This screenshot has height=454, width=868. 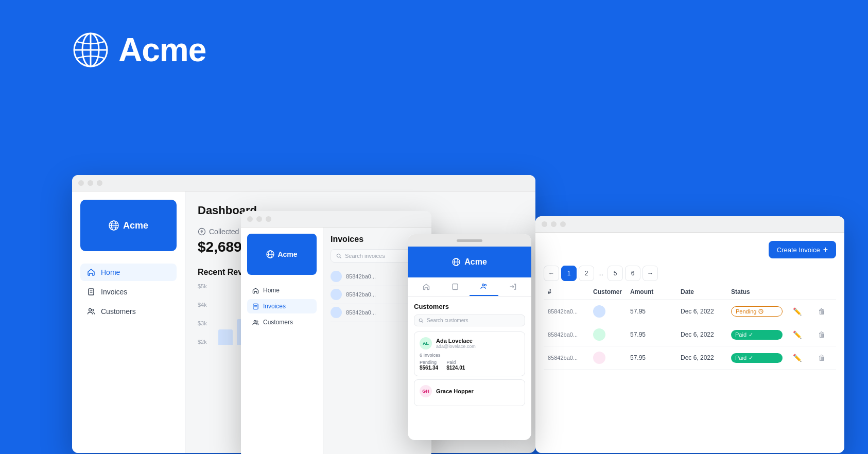 I want to click on sidebar-logo-2: Acme, so click(x=282, y=254).